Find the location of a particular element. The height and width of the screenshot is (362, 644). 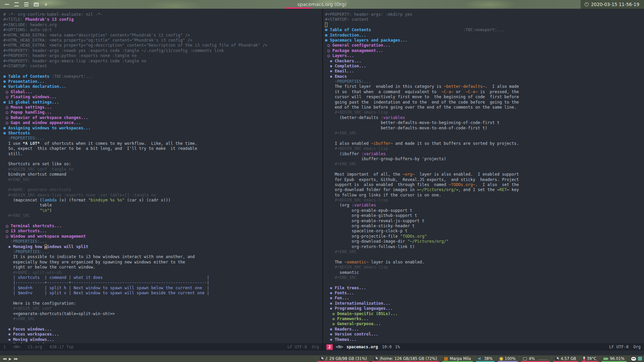

buffer-line: ✱ Focus windows... is located at coordinates (163, 329).